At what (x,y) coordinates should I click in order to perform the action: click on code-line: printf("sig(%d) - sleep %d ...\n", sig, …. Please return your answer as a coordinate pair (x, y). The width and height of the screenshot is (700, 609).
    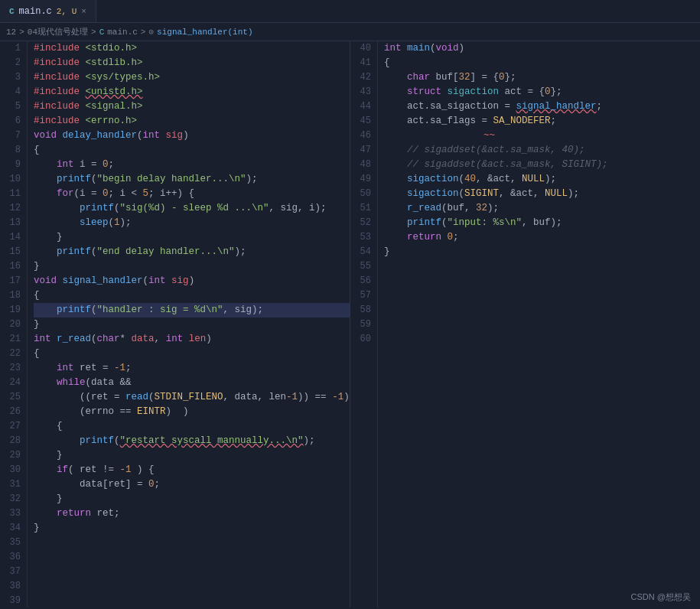
    Looking at the image, I should click on (191, 208).